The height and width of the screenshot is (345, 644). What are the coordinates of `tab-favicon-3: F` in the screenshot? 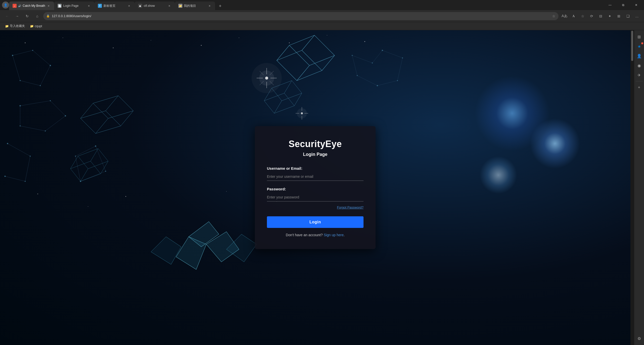 It's located at (100, 6).